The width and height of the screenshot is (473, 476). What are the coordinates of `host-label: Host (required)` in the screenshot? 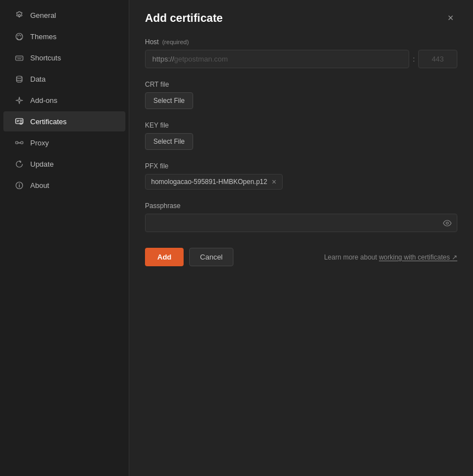 It's located at (301, 42).